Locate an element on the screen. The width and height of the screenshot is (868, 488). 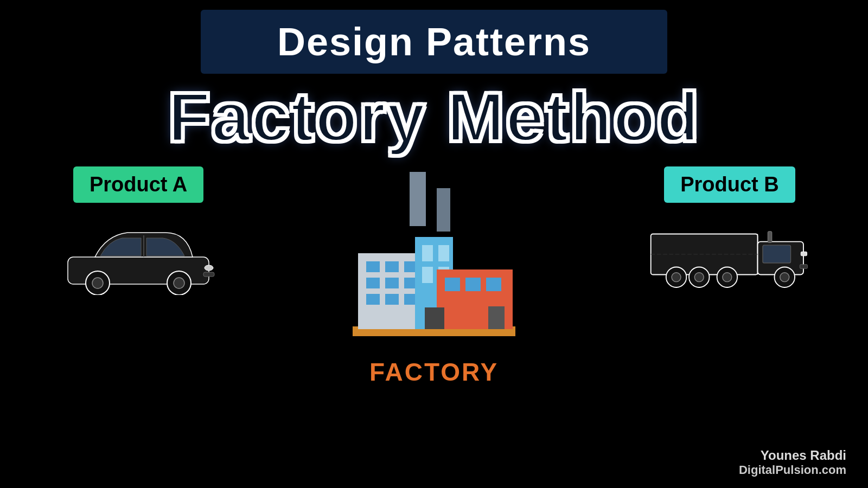
factory-center: FACTORY is located at coordinates (434, 277).